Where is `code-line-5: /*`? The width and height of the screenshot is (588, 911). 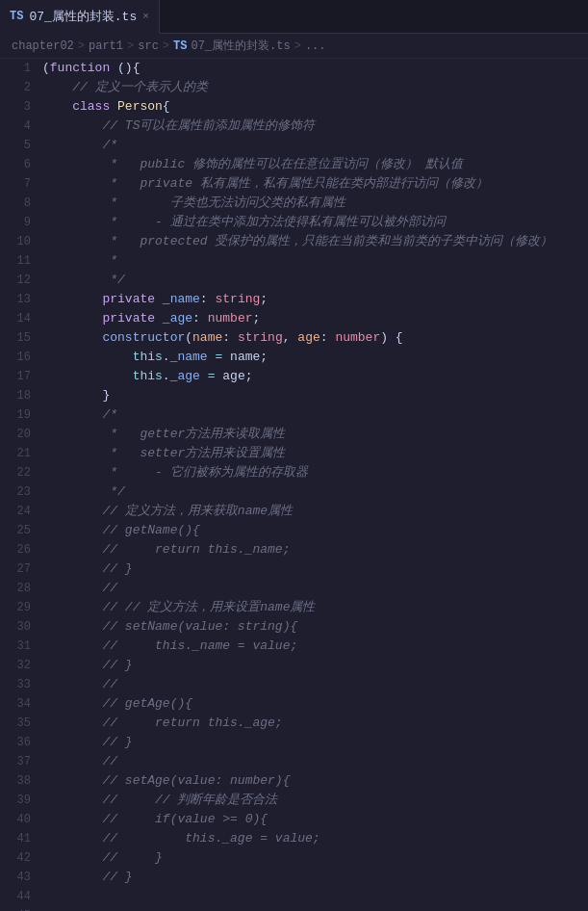 code-line-5: /* is located at coordinates (314, 145).